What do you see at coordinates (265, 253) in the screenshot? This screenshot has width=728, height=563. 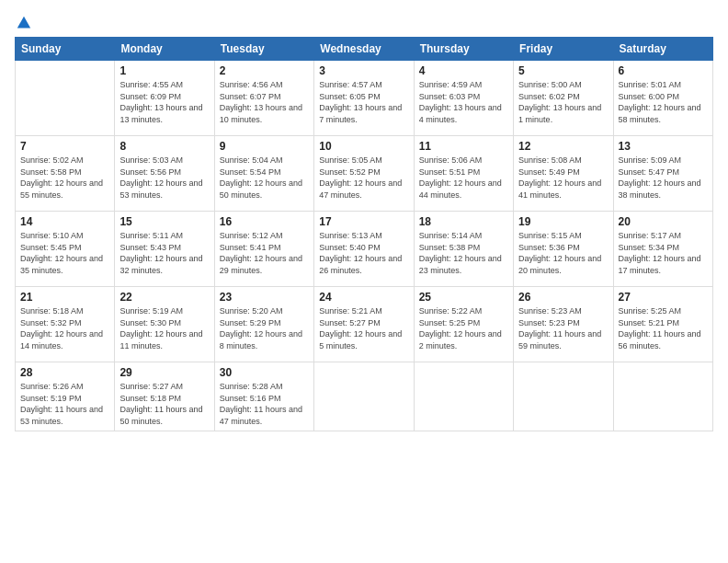 I see `day-info: Sunrise: 5:12 AMSunset: 5:41 PMDaylight:…` at bounding box center [265, 253].